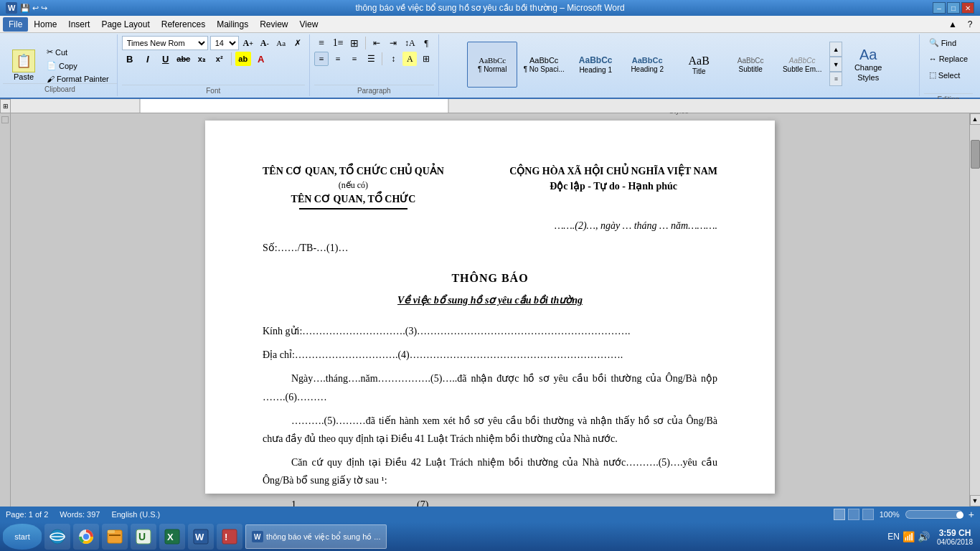  I want to click on menu-home: Home, so click(45, 24).